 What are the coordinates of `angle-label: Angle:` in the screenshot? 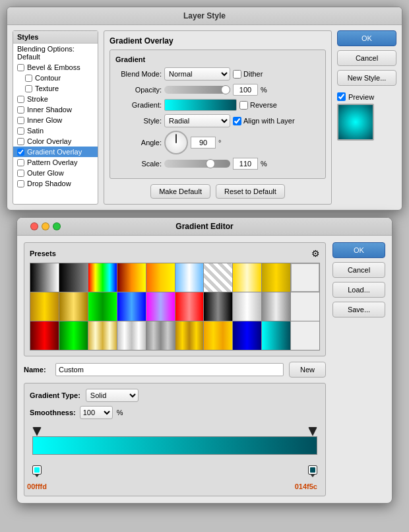 It's located at (139, 143).